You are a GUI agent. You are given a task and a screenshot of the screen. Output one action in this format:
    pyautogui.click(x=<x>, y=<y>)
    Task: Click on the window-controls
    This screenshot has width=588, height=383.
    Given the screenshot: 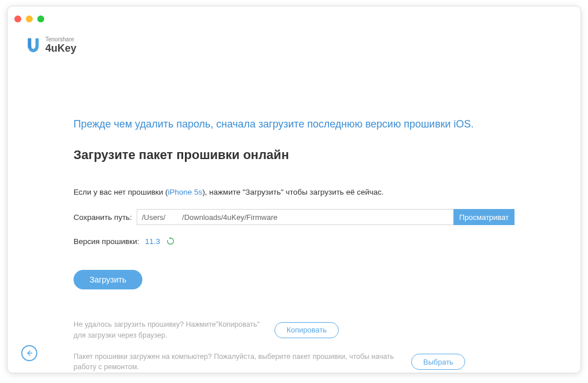 What is the action you would take?
    pyautogui.click(x=29, y=19)
    